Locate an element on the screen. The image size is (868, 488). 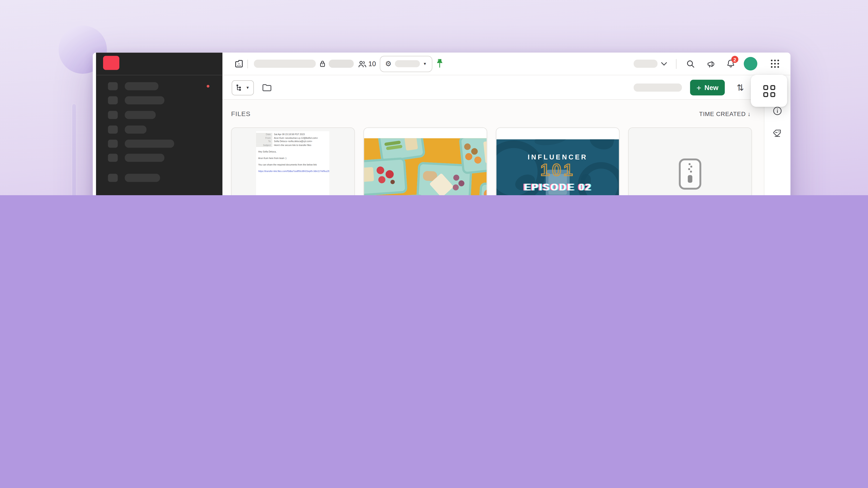
file-card: INFLUENCER 101 EPISODE 02 is located at coordinates (558, 162).